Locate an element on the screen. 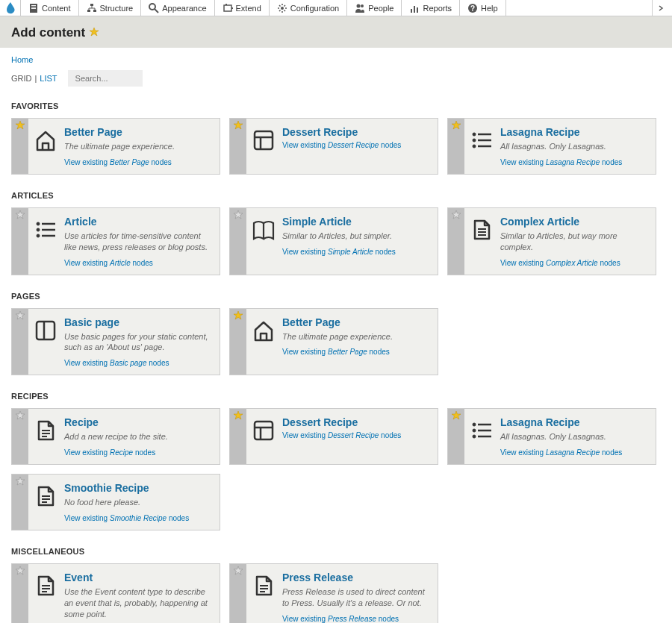 The width and height of the screenshot is (672, 623). card-grid: Basic pageUse basic pages for your stati… is located at coordinates (336, 342).